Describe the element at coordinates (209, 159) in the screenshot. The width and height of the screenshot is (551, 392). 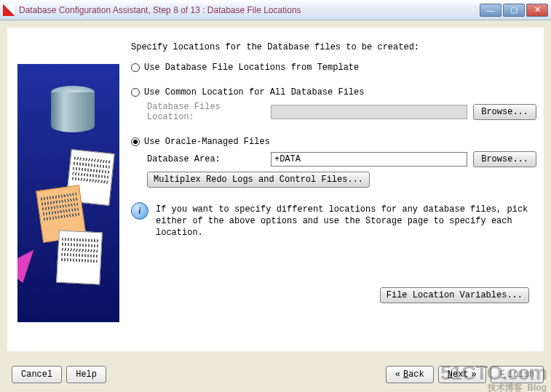
I see `database-area-label: Database Area:` at that location.